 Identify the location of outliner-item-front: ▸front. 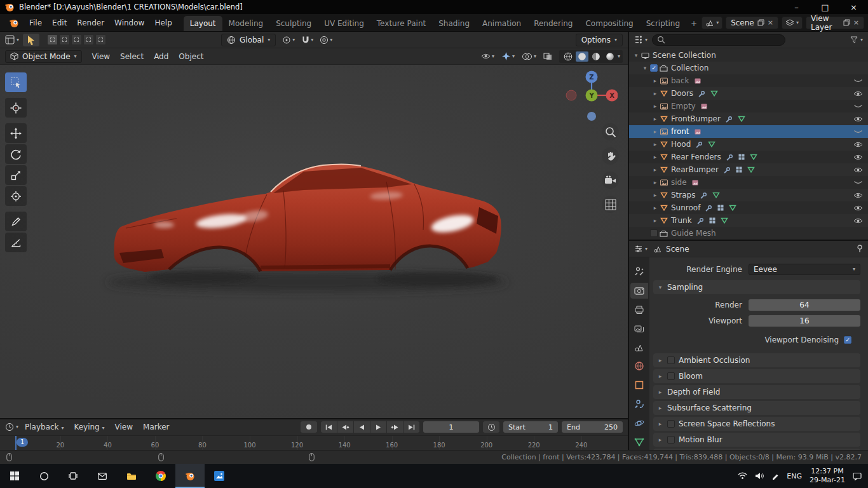
(749, 132).